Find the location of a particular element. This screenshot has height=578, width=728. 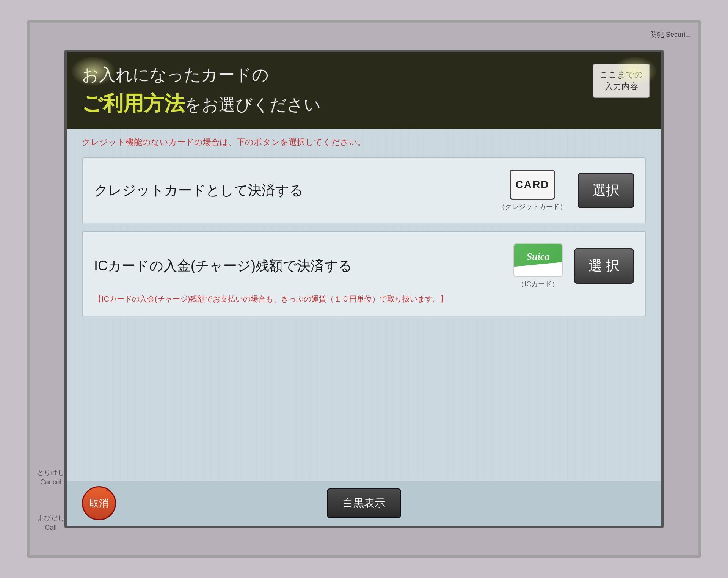

header-title-line2: ご利用方法 is located at coordinates (133, 103).